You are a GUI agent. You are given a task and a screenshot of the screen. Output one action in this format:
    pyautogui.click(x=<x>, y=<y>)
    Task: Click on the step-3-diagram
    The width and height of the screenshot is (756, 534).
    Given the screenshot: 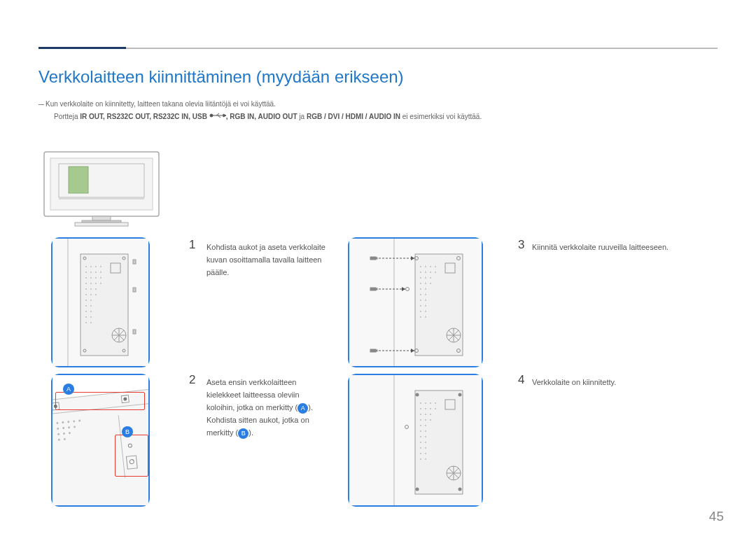 What is the action you would take?
    pyautogui.click(x=416, y=302)
    